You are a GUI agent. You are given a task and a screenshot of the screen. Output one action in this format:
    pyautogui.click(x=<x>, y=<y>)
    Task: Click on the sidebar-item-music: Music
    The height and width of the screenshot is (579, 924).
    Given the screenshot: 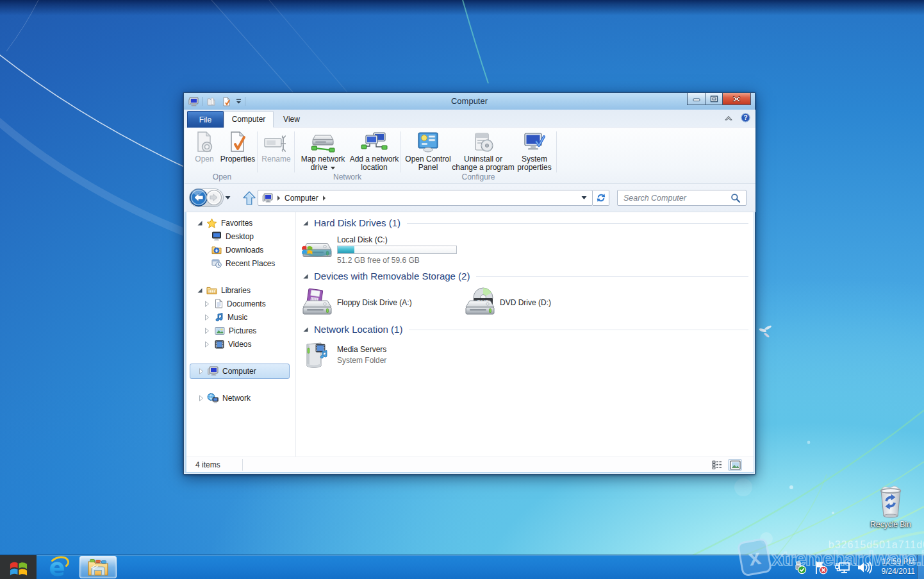 What is the action you would take?
    pyautogui.click(x=226, y=317)
    